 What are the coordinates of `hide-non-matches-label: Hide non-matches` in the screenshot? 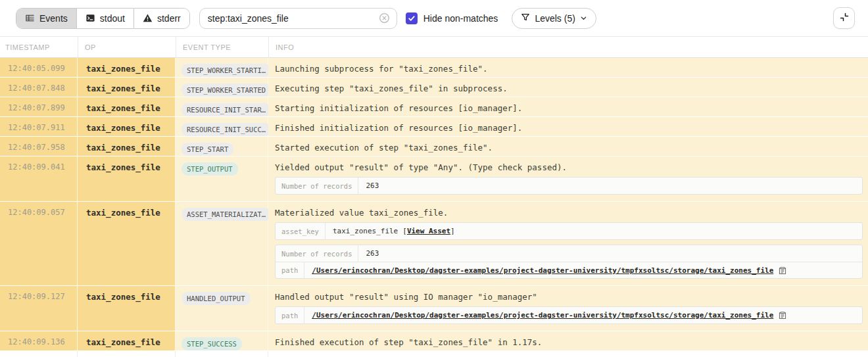 It's located at (461, 18).